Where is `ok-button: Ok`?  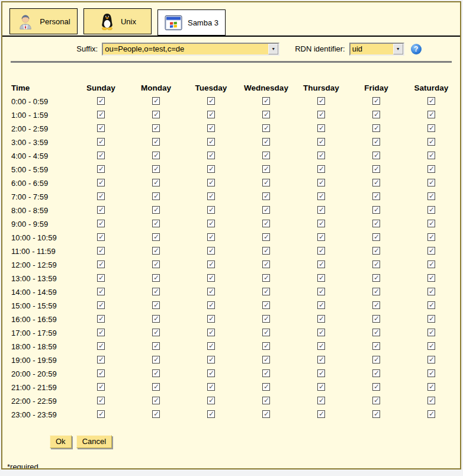 ok-button: Ok is located at coordinates (60, 442).